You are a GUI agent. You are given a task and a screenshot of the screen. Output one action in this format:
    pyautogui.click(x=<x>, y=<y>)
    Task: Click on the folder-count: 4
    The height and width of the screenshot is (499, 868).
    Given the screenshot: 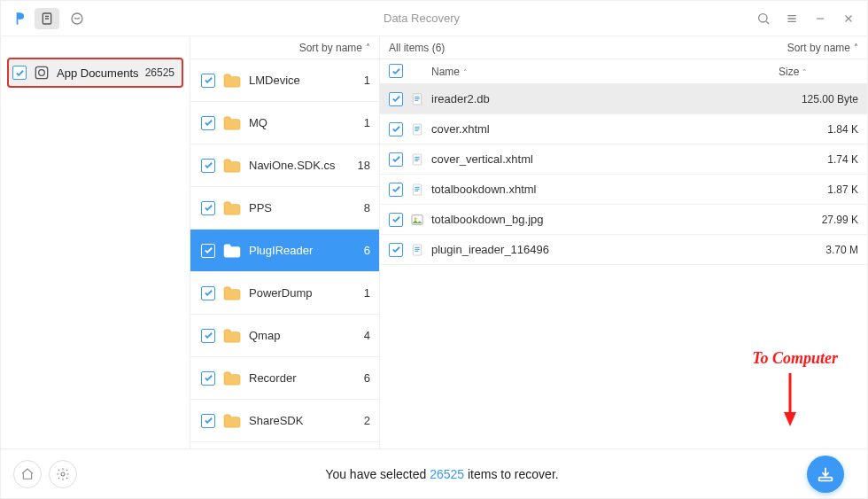 What is the action you would take?
    pyautogui.click(x=360, y=335)
    